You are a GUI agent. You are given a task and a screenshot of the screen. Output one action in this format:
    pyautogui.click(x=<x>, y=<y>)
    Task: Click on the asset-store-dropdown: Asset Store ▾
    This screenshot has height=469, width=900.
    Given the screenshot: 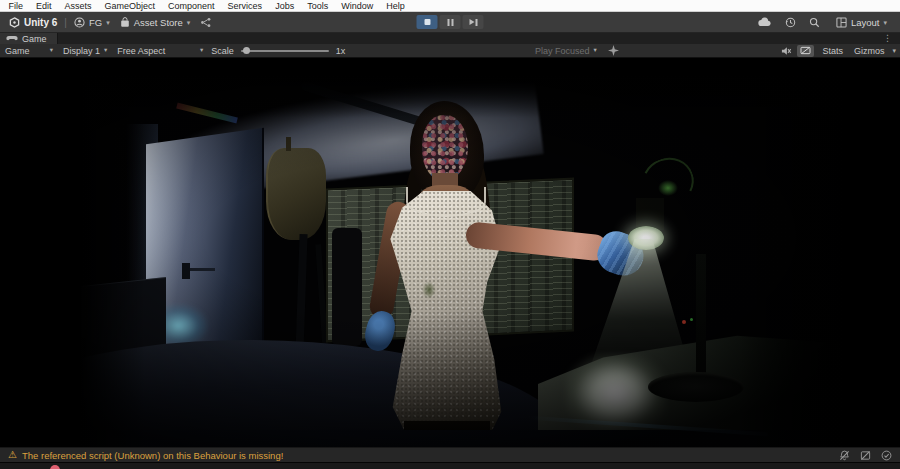 What is the action you would take?
    pyautogui.click(x=156, y=22)
    